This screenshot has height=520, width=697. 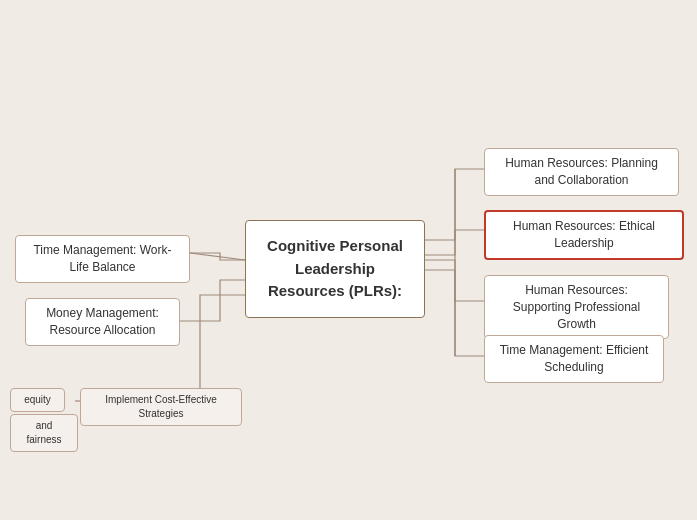 I want to click on central-node: Cognitive Personal Leadership Resources …, so click(x=335, y=269).